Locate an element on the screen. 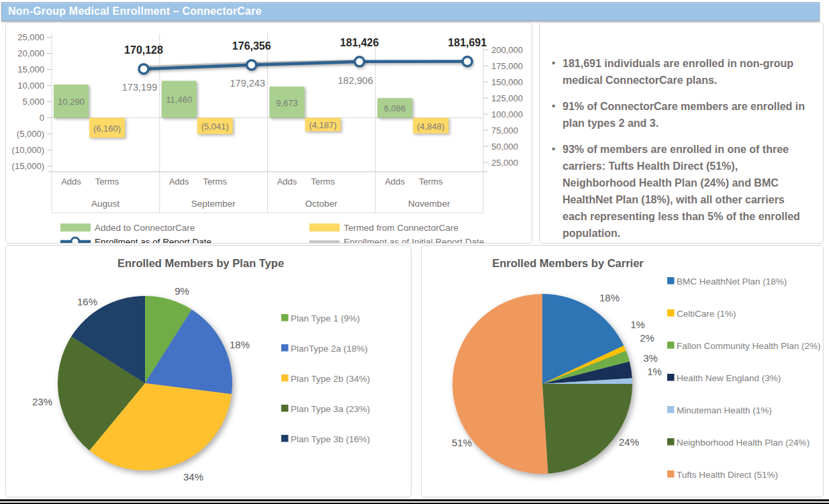 Image resolution: width=829 pixels, height=504 pixels. enrollment-value-label: 181,691 is located at coordinates (467, 43).